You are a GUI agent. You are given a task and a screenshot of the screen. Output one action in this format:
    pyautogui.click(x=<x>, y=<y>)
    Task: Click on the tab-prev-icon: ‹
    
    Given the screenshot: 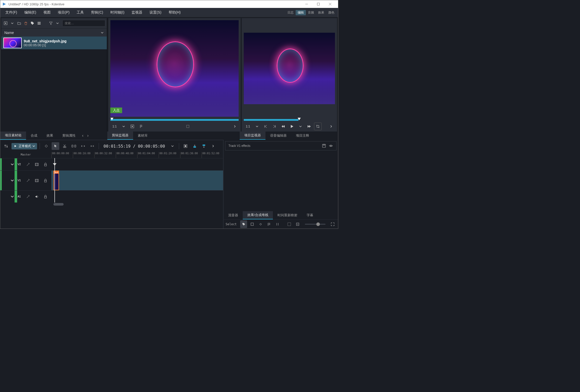 What is the action you would take?
    pyautogui.click(x=83, y=136)
    